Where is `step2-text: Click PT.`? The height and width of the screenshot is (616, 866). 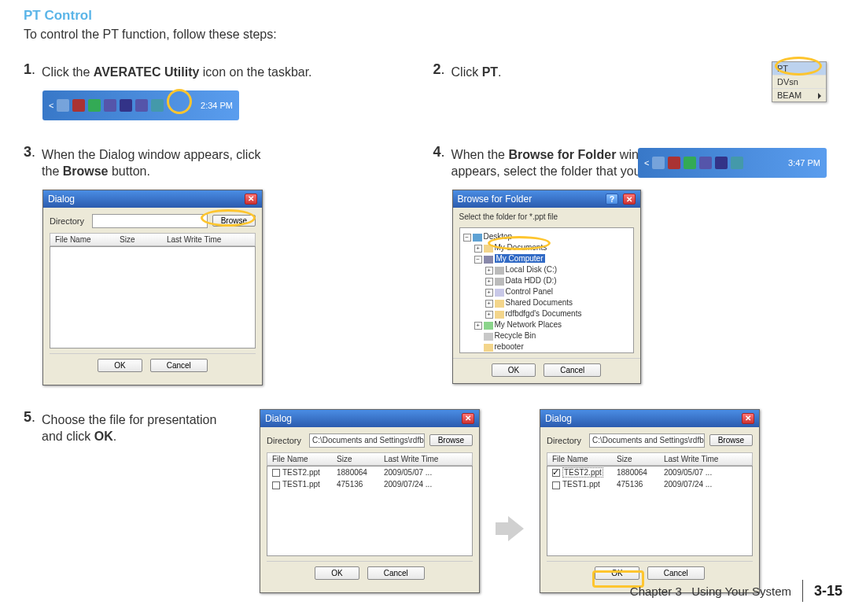 step2-text: Click PT. is located at coordinates (477, 71).